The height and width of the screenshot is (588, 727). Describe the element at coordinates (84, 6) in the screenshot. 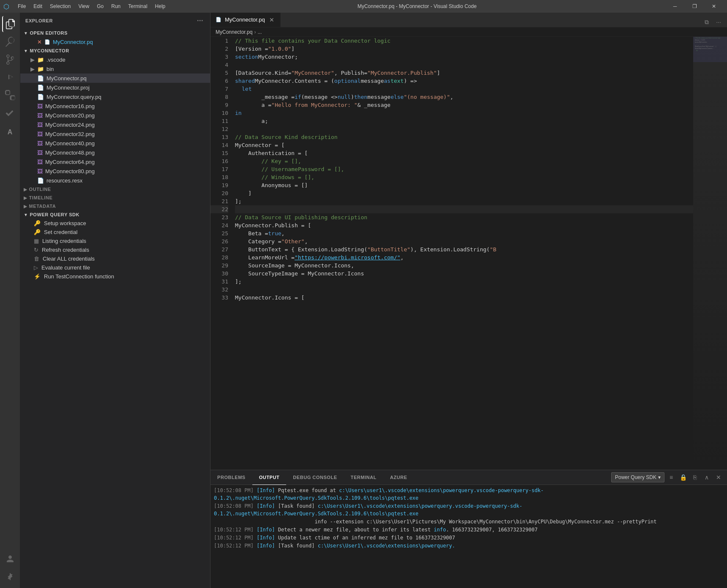

I see `menu-view: View` at that location.